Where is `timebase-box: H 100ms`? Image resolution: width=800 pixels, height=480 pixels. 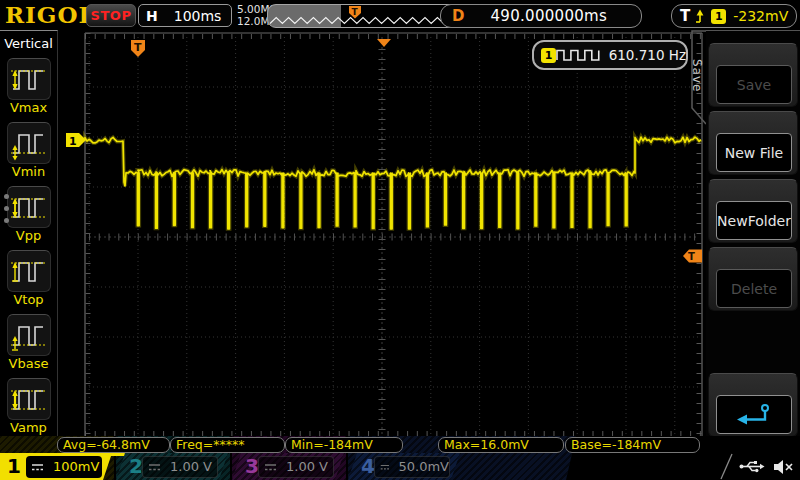 timebase-box: H 100ms is located at coordinates (185, 16).